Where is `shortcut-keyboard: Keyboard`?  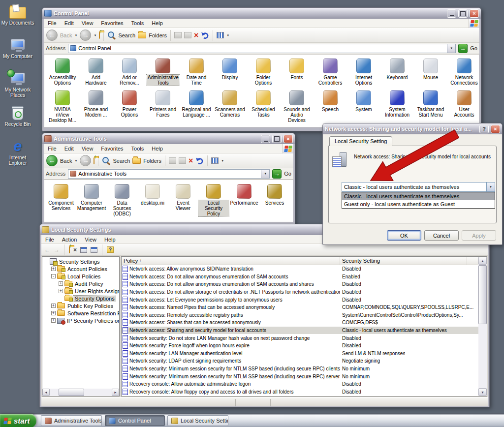
shortcut-keyboard: Keyboard is located at coordinates (397, 72).